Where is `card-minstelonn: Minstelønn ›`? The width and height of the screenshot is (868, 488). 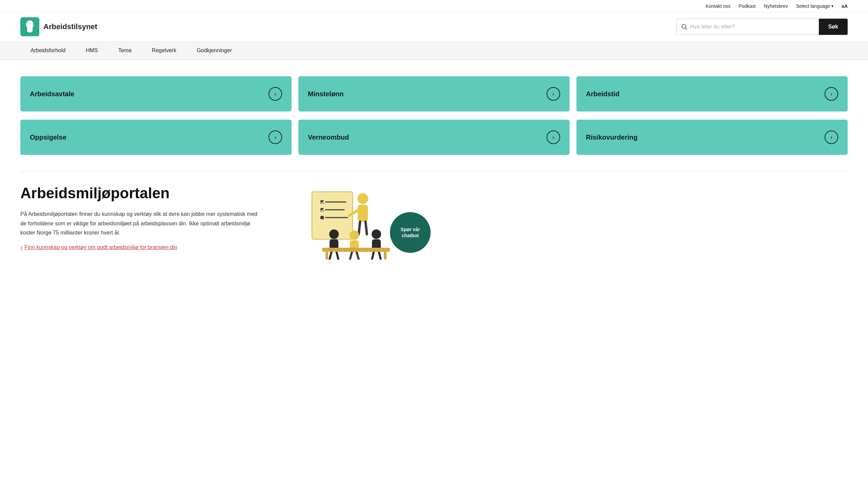
card-minstelonn: Minstelønn › is located at coordinates (434, 94).